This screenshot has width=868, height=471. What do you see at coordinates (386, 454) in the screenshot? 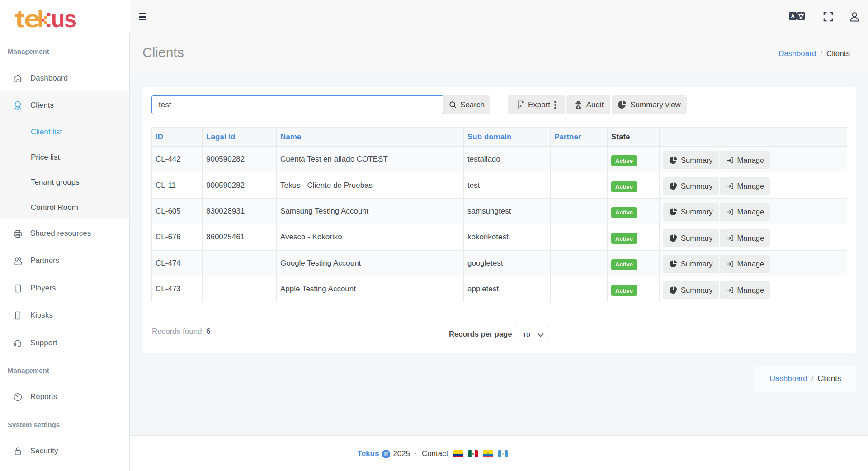
I see `svg-text: R` at bounding box center [386, 454].